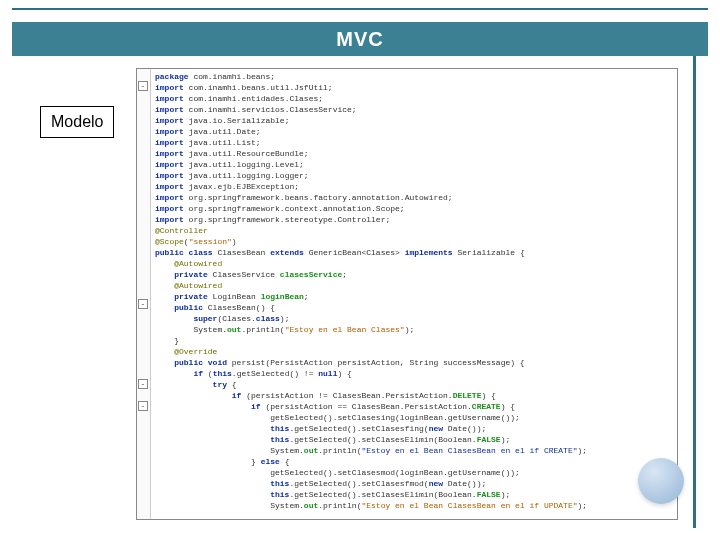 Image resolution: width=720 pixels, height=540 pixels. I want to click on code-line: public void persist(PersistAction persis…, so click(414, 362).